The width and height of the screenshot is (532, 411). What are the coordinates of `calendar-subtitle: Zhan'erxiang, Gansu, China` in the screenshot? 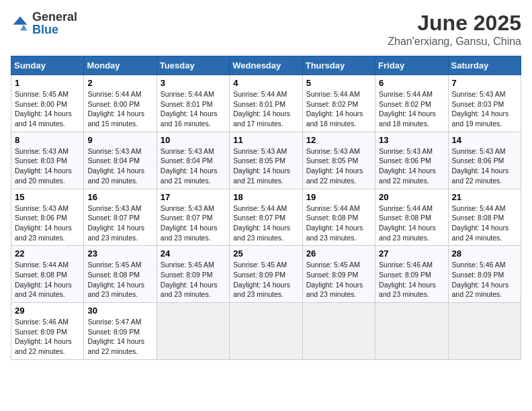 It's located at (454, 42).